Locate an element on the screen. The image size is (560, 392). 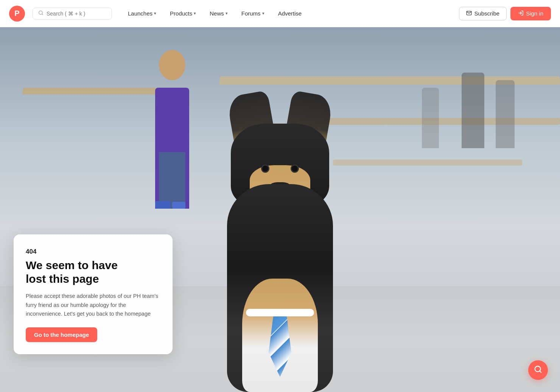
nav-item-forums: Forums ▾ is located at coordinates (253, 14).